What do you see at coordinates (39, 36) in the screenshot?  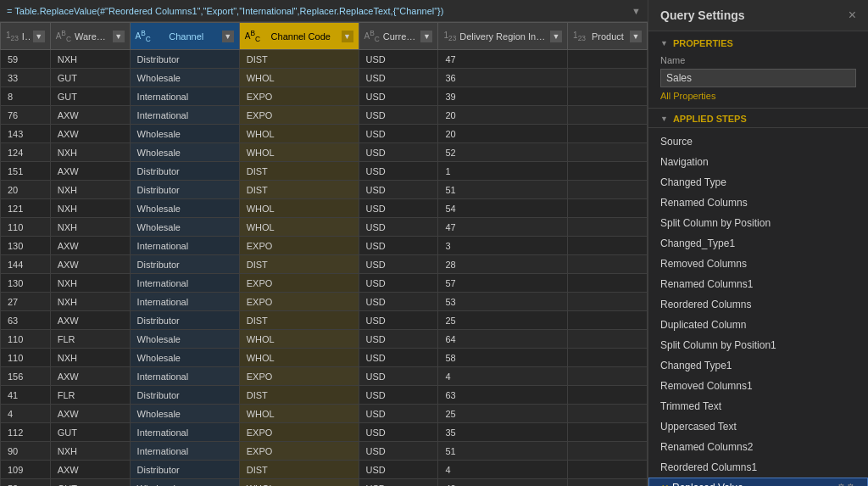 I see `col-filter-index: ▼` at bounding box center [39, 36].